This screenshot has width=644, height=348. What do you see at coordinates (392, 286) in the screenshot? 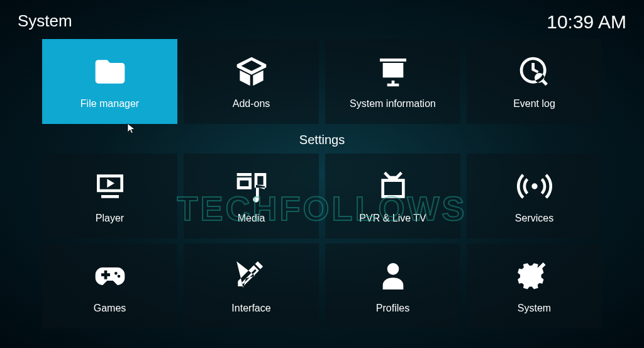
I see `tile-profiles: Profiles` at bounding box center [392, 286].